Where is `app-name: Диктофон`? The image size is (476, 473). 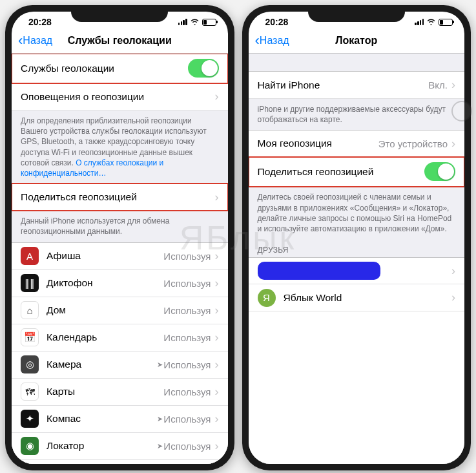 app-name: Диктофон is located at coordinates (105, 283).